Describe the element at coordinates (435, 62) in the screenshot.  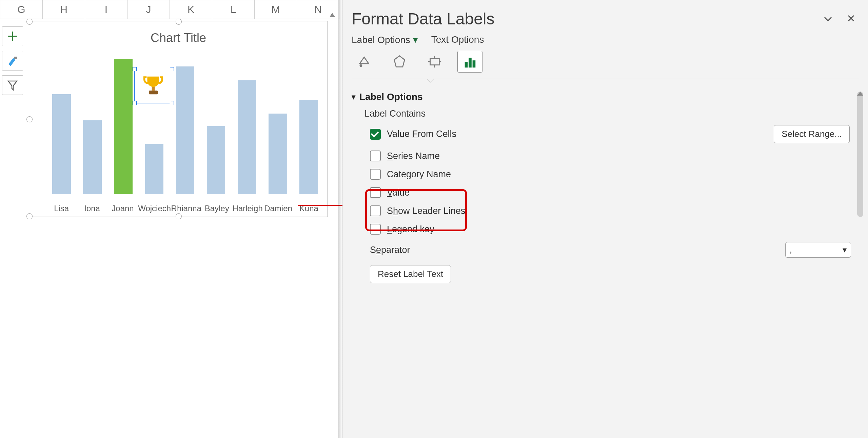
I see `size-properties-icon` at that location.